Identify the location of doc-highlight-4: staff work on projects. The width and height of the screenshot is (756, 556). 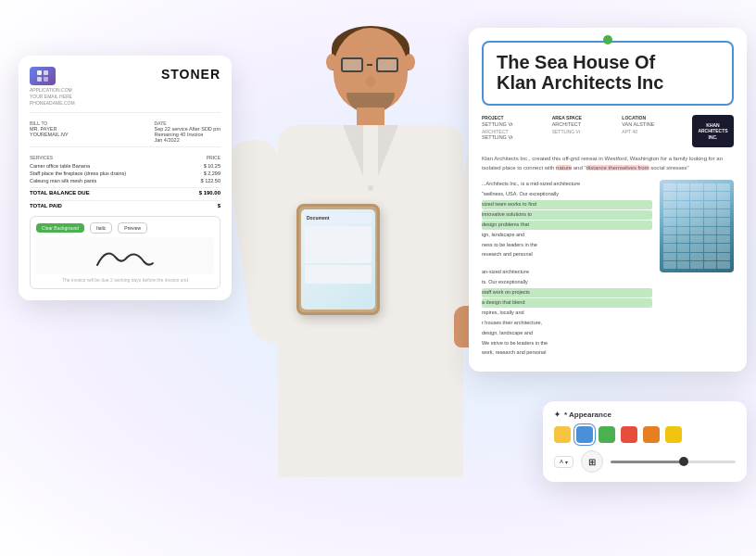
(567, 293).